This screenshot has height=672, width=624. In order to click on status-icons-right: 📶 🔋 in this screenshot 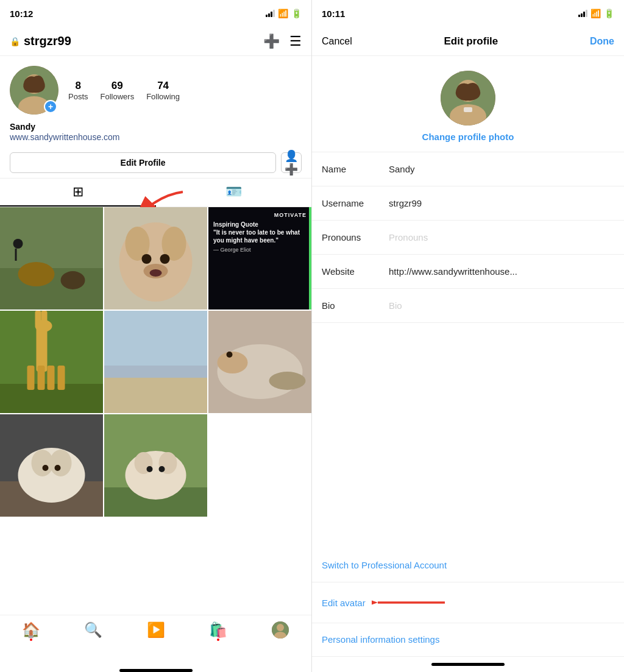, I will do `click(596, 13)`.